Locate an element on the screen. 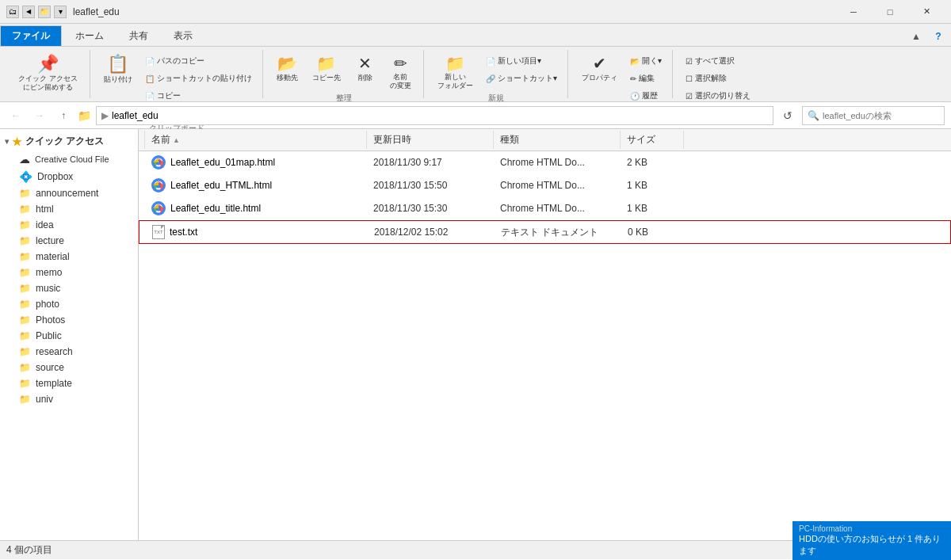 The image size is (951, 560). edit-button: ✏ 編集 is located at coordinates (646, 78).